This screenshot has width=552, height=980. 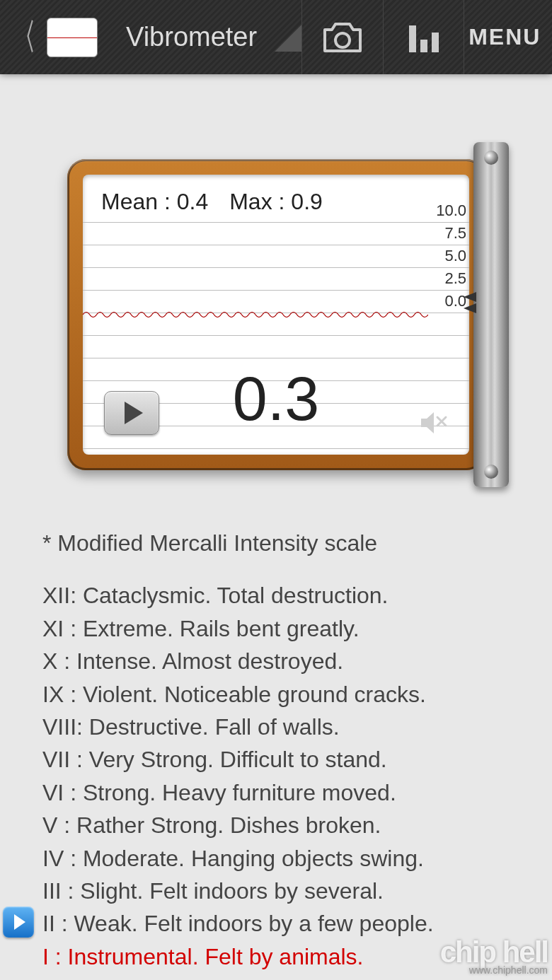 I want to click on scale-row: VIII: Destructive. Fall of walls., so click(x=276, y=727).